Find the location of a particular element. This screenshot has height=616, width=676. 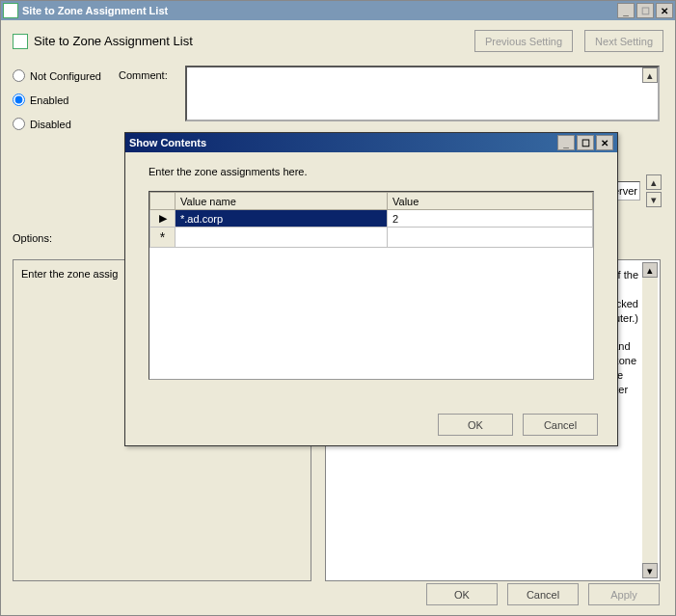

ok-button: OK is located at coordinates (462, 594).